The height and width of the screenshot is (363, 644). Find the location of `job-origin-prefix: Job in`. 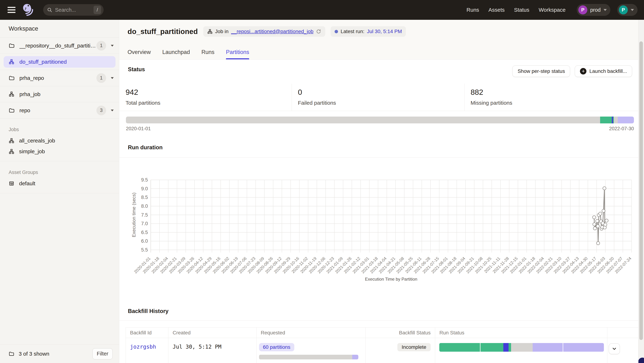

job-origin-prefix: Job in is located at coordinates (222, 32).